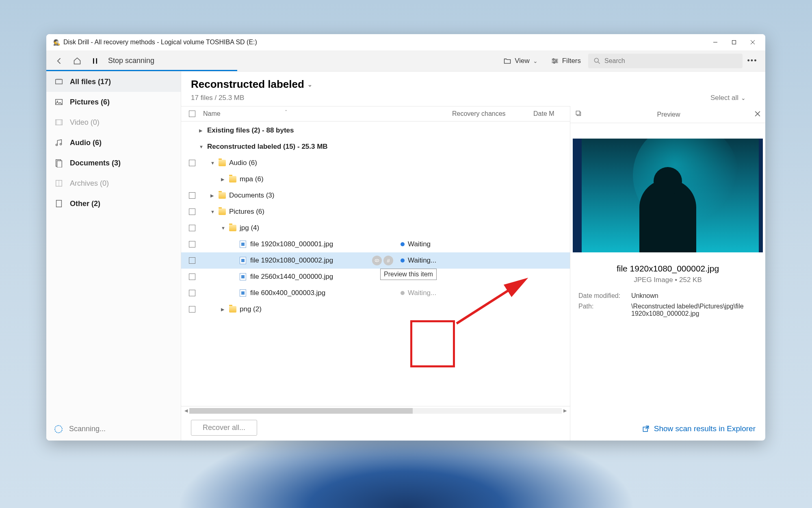 The width and height of the screenshot is (812, 508). I want to click on tree-folder-audio: ▼ Audio (6), so click(375, 163).